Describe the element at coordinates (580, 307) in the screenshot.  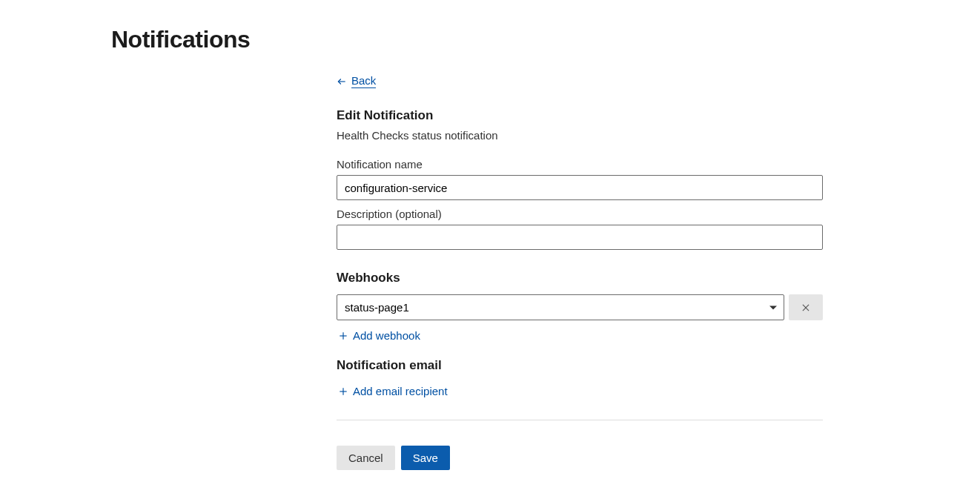
I see `webhook-row: status-page1` at that location.